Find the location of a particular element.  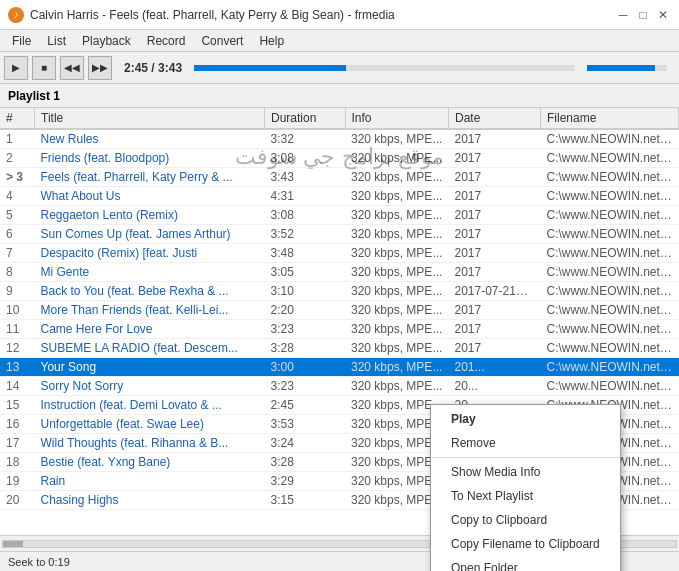

track-num: 10 is located at coordinates (18, 310).